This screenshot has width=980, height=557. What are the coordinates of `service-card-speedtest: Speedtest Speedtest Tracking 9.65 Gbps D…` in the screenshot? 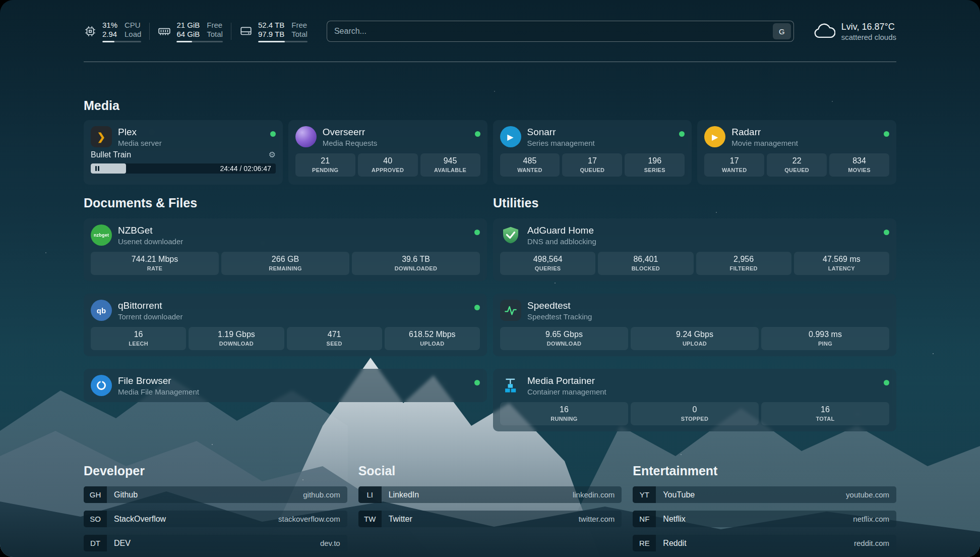 It's located at (695, 325).